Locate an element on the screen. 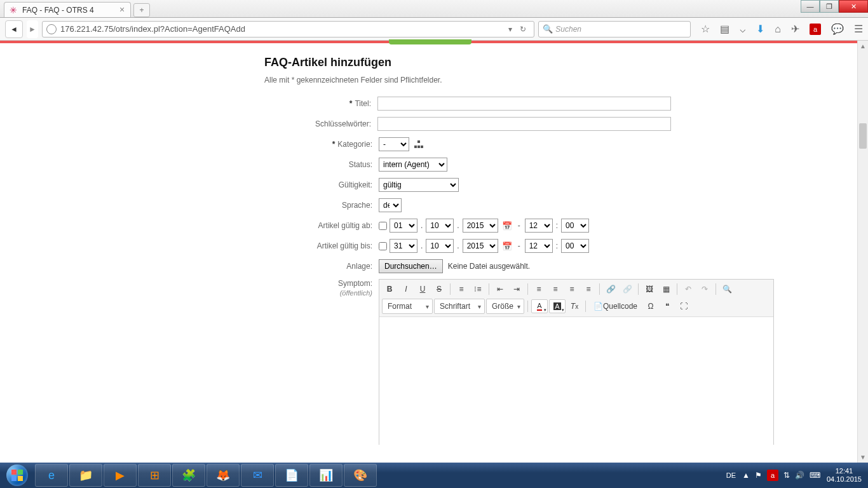 This screenshot has height=488, width=868. valid-to-month-select: 10 is located at coordinates (440, 246).